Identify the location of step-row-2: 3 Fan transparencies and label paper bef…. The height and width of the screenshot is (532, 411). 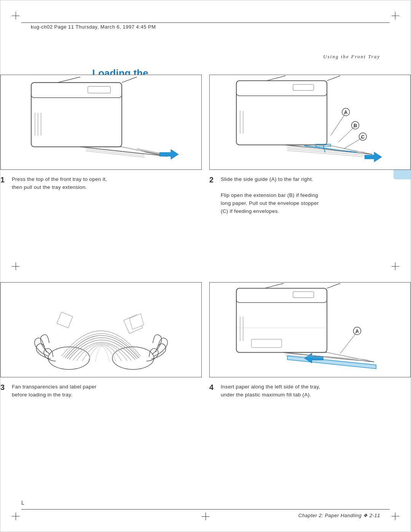
(206, 391).